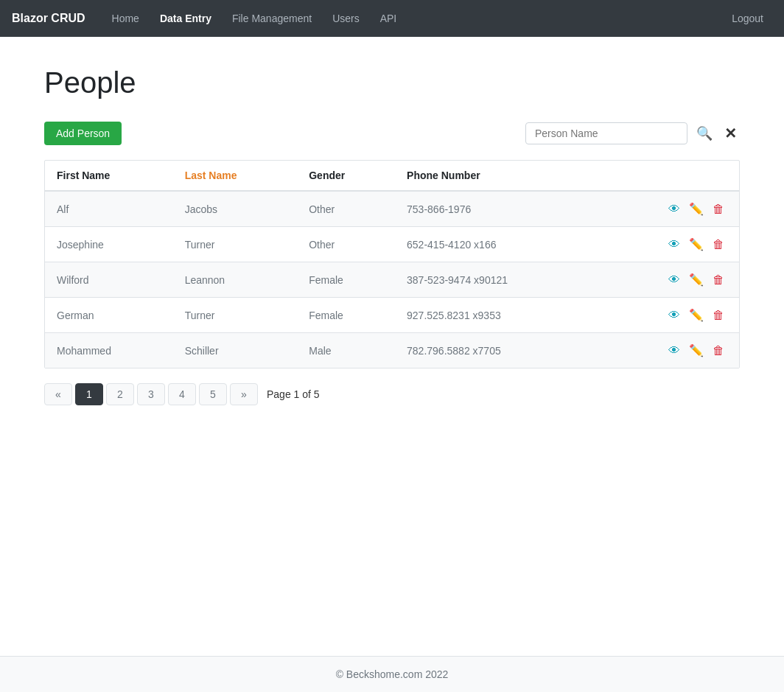 The image size is (784, 692). What do you see at coordinates (125, 18) in the screenshot?
I see `nav-home: Home` at bounding box center [125, 18].